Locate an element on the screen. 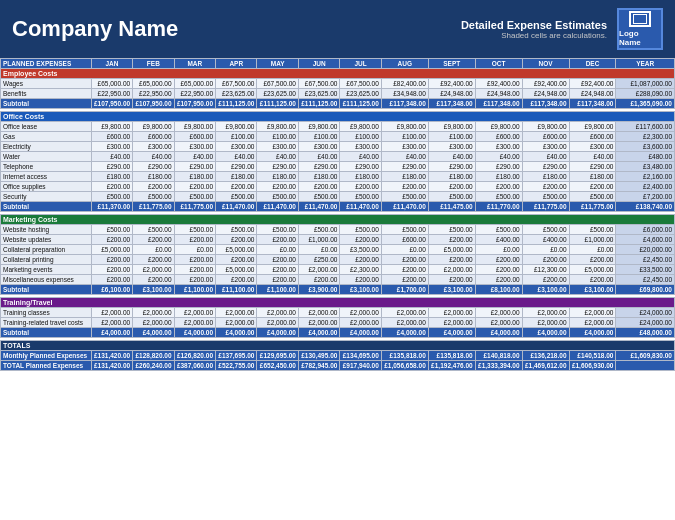 The image size is (675, 520). col-header-6: JUN is located at coordinates (318, 64).